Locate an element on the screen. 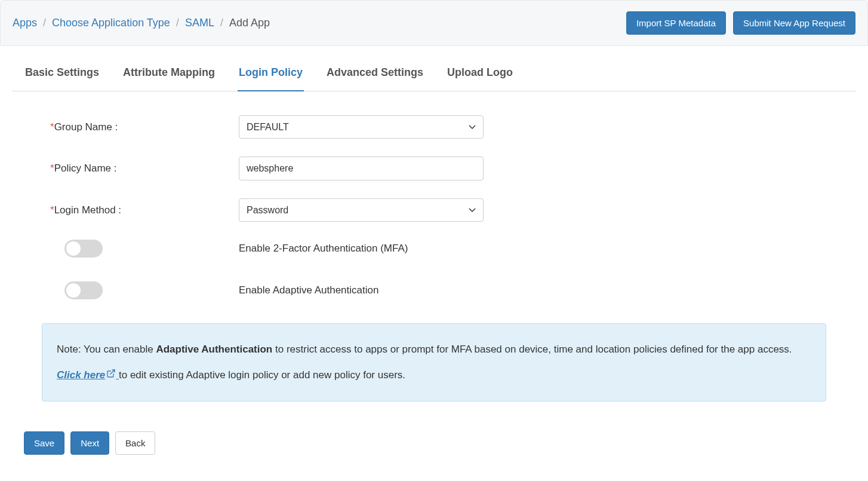 This screenshot has height=481, width=868. adaptive-toggle-col is located at coordinates (137, 290).